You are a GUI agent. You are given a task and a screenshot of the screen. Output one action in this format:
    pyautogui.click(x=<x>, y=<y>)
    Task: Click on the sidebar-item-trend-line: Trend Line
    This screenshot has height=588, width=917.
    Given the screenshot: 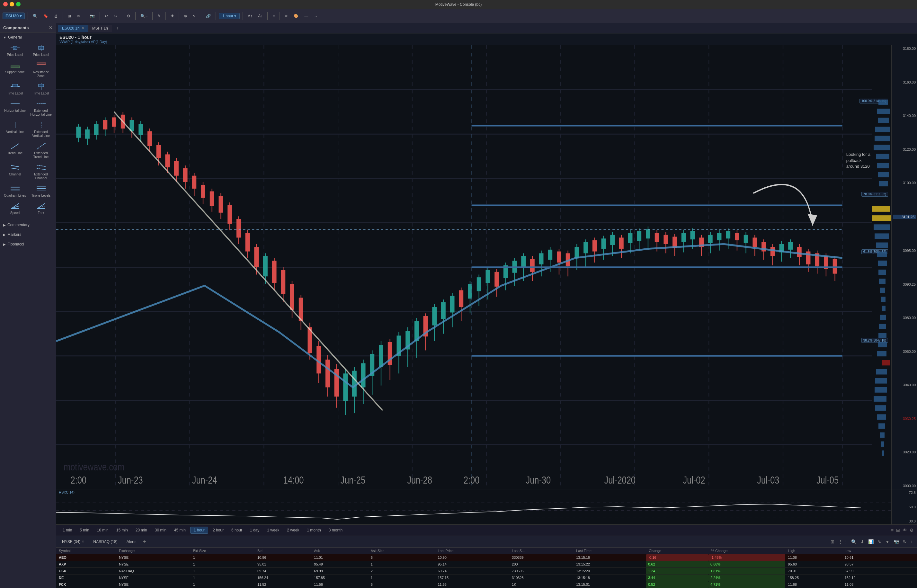 What is the action you would take?
    pyautogui.click(x=15, y=151)
    